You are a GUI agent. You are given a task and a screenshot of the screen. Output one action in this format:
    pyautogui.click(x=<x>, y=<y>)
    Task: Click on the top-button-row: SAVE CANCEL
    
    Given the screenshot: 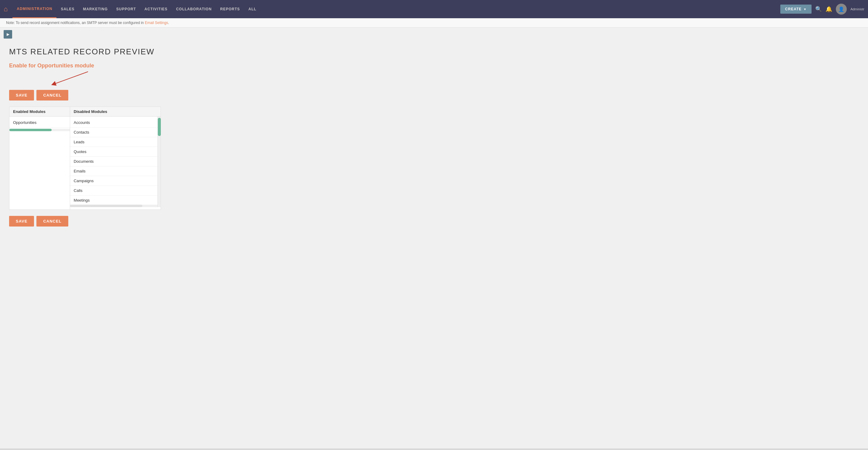 What is the action you would take?
    pyautogui.click(x=434, y=95)
    